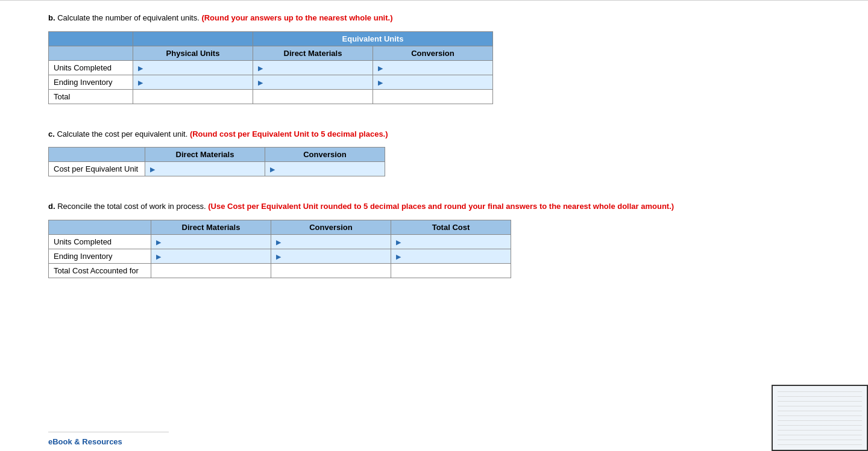 This screenshot has height=451, width=868. What do you see at coordinates (52, 18) in the screenshot?
I see `section-b-prefix: b.` at bounding box center [52, 18].